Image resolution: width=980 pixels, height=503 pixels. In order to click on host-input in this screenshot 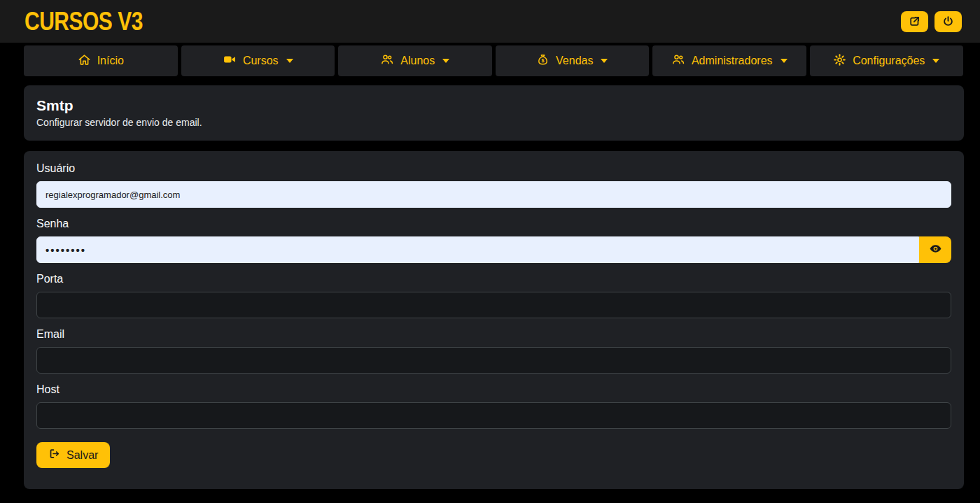, I will do `click(494, 416)`.